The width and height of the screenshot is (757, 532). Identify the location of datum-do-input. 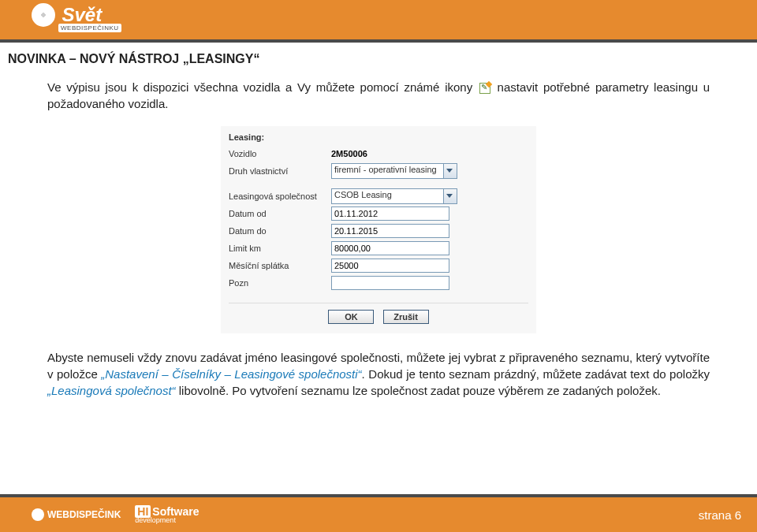
(390, 231).